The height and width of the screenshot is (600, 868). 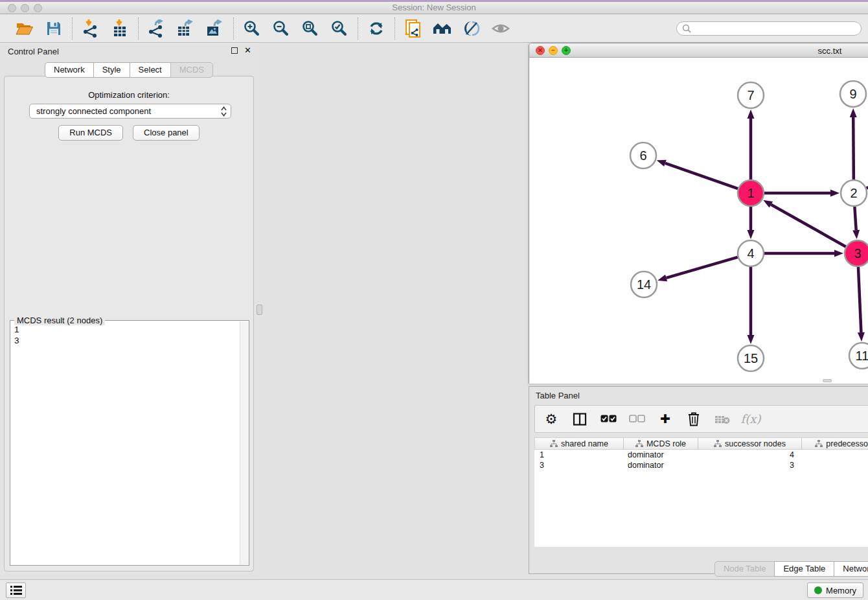 What do you see at coordinates (835, 455) in the screenshot?
I see `cell-predecessor-nodes: 1` at bounding box center [835, 455].